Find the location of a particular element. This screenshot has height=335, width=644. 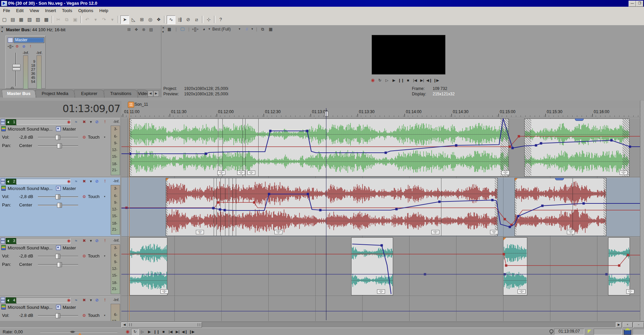

insert-fx-icon: ❖ is located at coordinates (136, 30).